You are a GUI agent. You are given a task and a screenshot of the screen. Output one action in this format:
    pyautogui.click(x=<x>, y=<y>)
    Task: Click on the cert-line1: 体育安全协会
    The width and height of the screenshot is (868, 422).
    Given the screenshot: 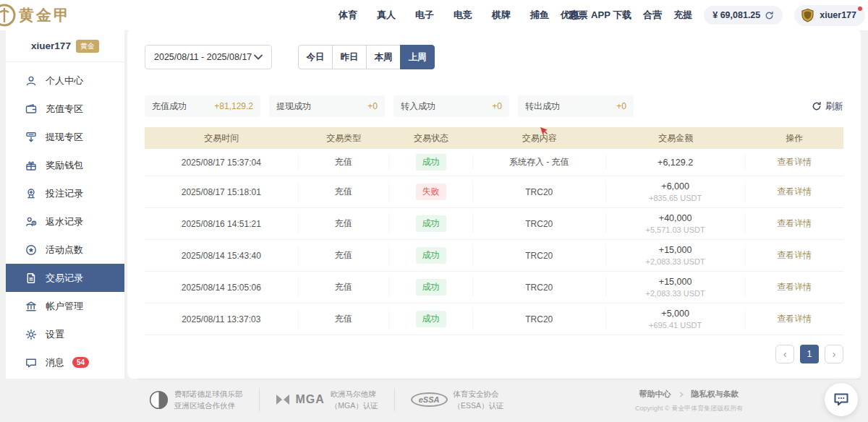 What is the action you would take?
    pyautogui.click(x=479, y=394)
    